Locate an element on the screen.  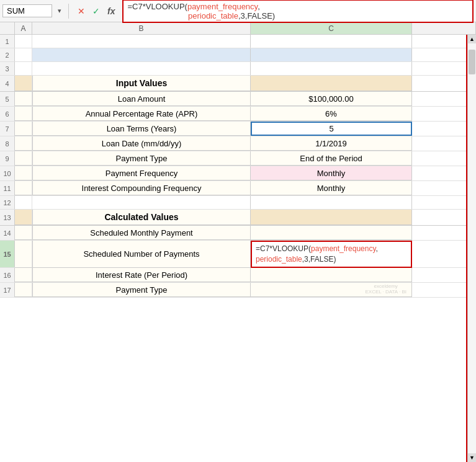
interest-rate-period-label: Interest Rate (Per Period) is located at coordinates (141, 275).